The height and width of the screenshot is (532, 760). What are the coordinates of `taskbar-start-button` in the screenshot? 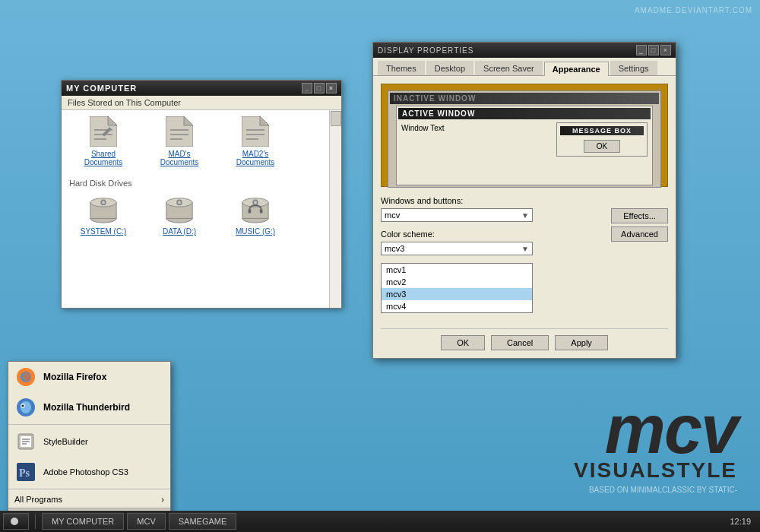 It's located at (16, 521).